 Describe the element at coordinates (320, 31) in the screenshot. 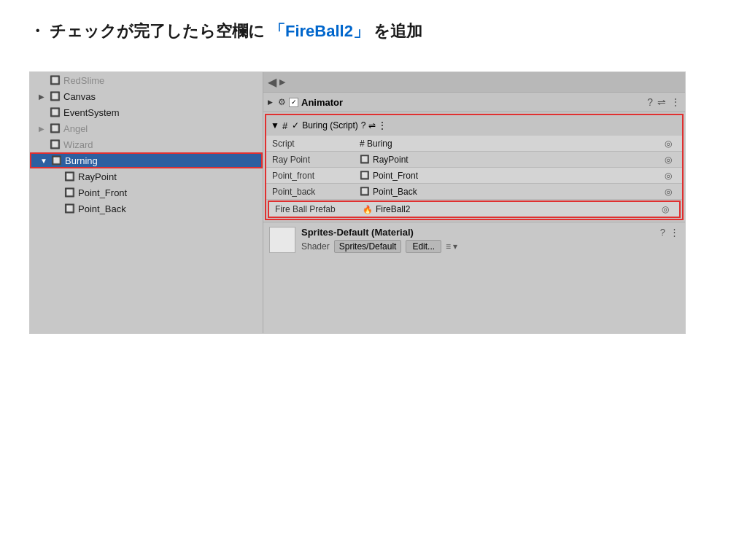

I see `fireball-highlight: 「FireBall2」` at that location.